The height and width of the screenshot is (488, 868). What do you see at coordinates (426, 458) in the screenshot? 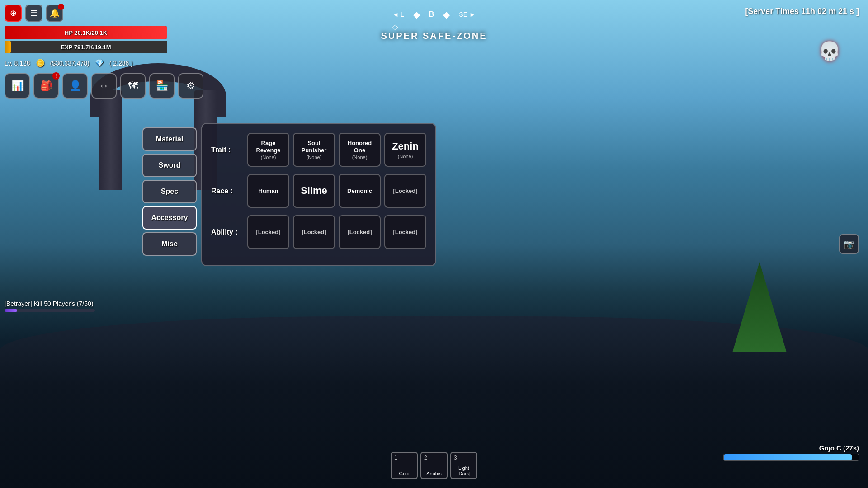
I see `slot-2-num: 2` at bounding box center [426, 458].